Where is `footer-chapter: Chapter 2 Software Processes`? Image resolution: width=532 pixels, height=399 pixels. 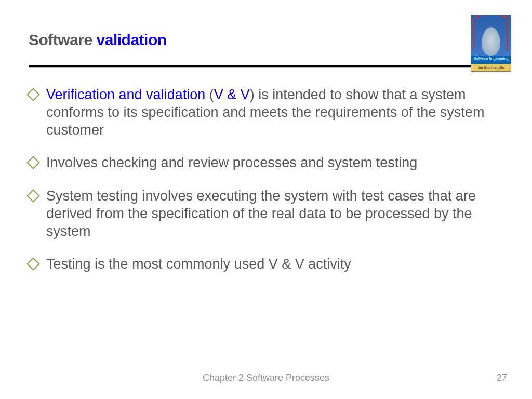 footer-chapter: Chapter 2 Software Processes is located at coordinates (266, 378).